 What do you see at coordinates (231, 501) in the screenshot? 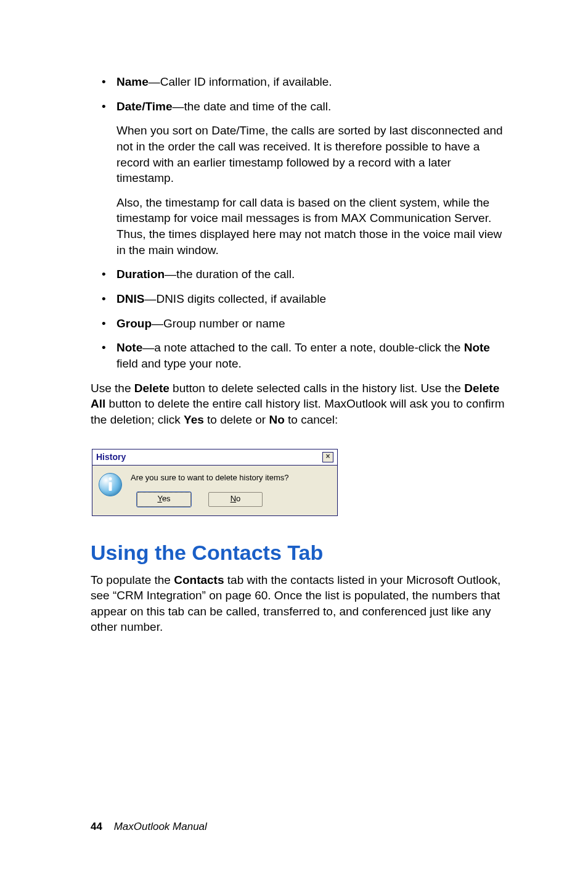
I see `dialog-buttons: Yes No` at bounding box center [231, 501].